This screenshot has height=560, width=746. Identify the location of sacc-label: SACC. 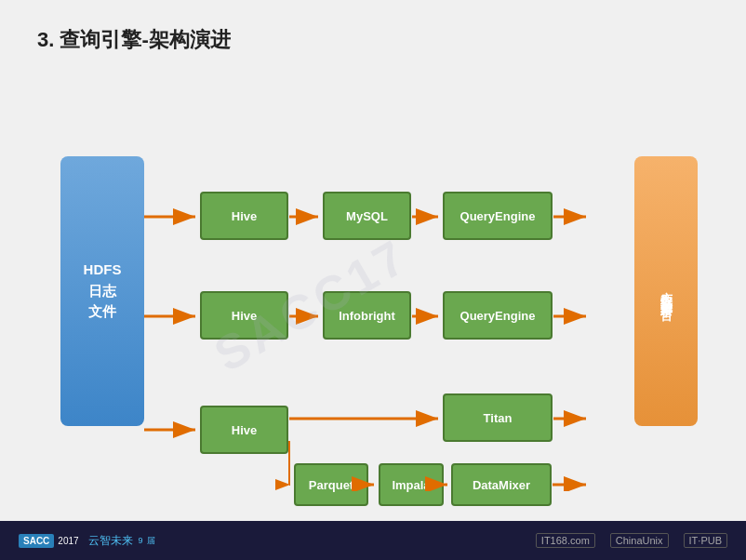
(36, 541).